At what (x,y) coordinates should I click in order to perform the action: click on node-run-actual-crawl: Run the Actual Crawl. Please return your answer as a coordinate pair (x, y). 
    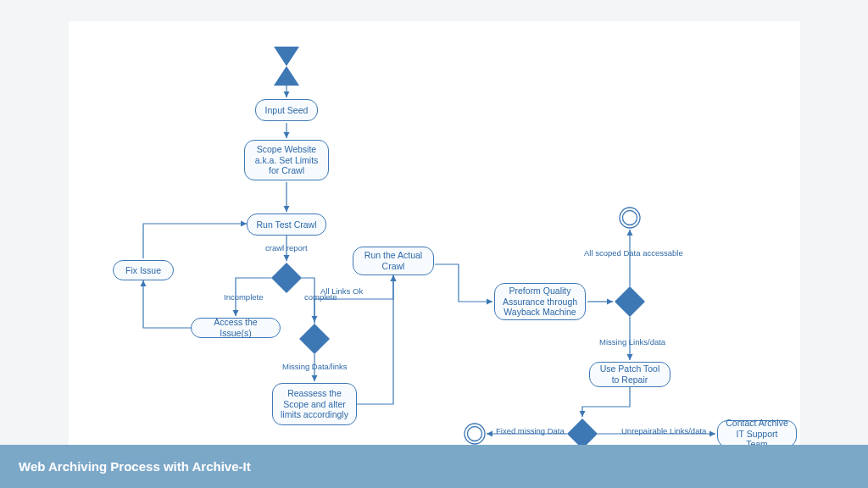
    Looking at the image, I should click on (393, 261).